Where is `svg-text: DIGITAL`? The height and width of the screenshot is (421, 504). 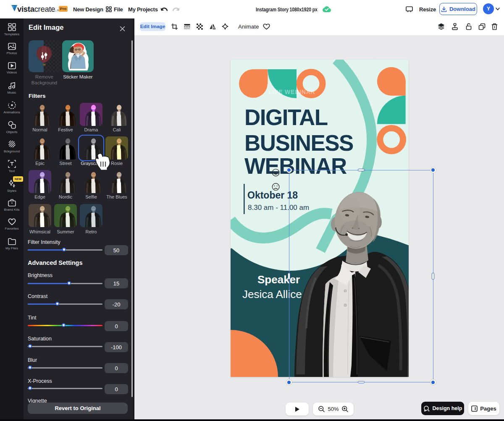 svg-text: DIGITAL is located at coordinates (286, 118).